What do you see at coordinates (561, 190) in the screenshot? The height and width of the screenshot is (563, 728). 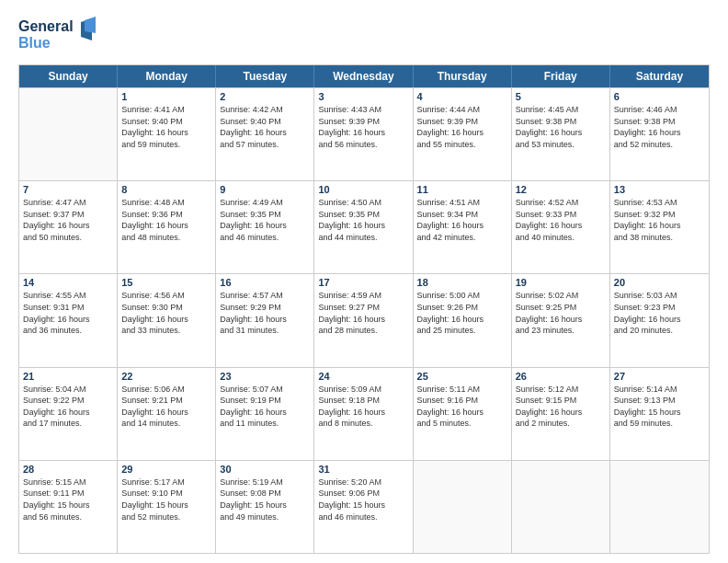 I see `day-number: 12` at bounding box center [561, 190].